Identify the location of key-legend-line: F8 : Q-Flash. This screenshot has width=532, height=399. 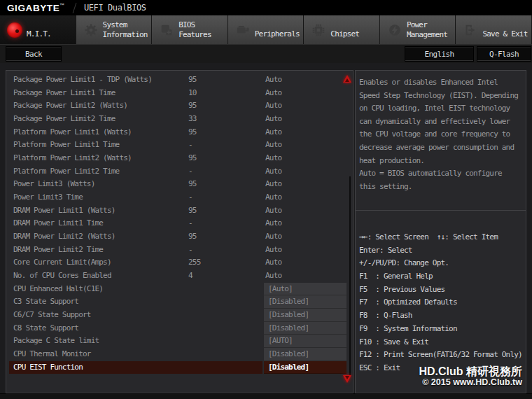
(442, 316).